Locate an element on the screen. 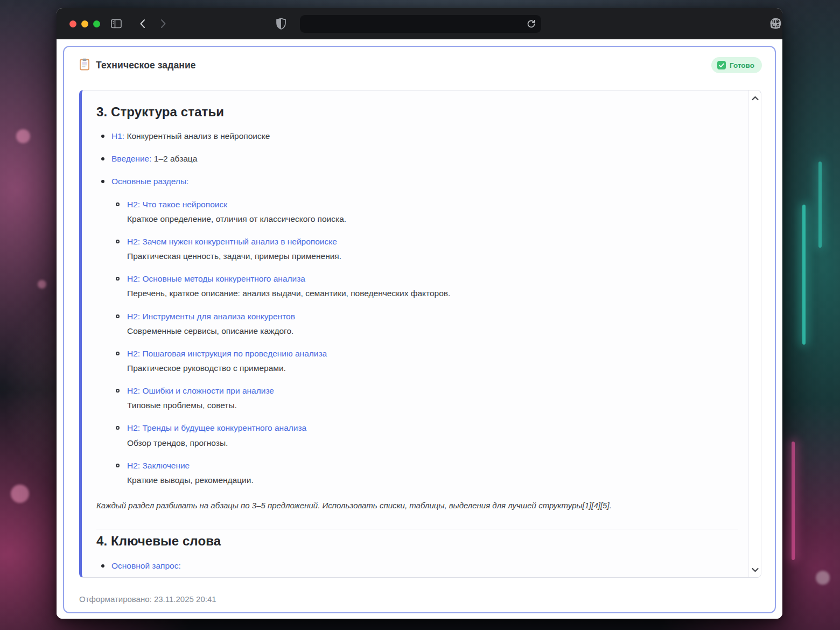  section-3-title: 3. Структура статьи is located at coordinates (417, 112).